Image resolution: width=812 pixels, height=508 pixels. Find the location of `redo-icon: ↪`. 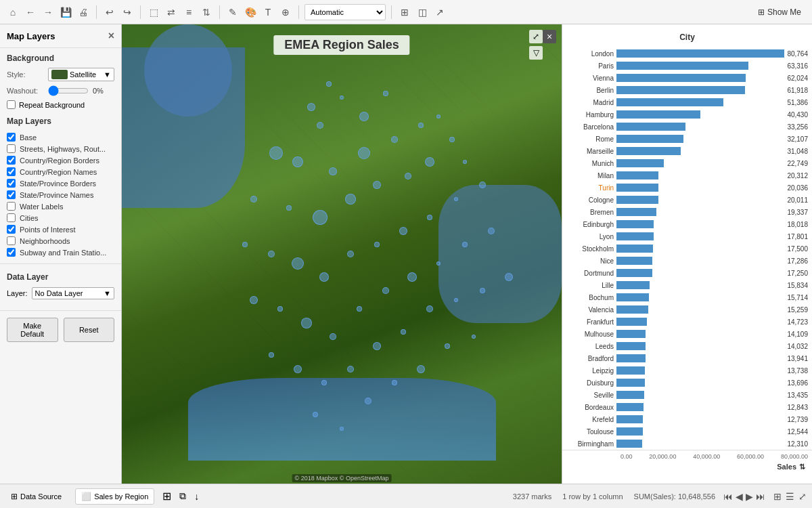

redo-icon: ↪ is located at coordinates (127, 12).